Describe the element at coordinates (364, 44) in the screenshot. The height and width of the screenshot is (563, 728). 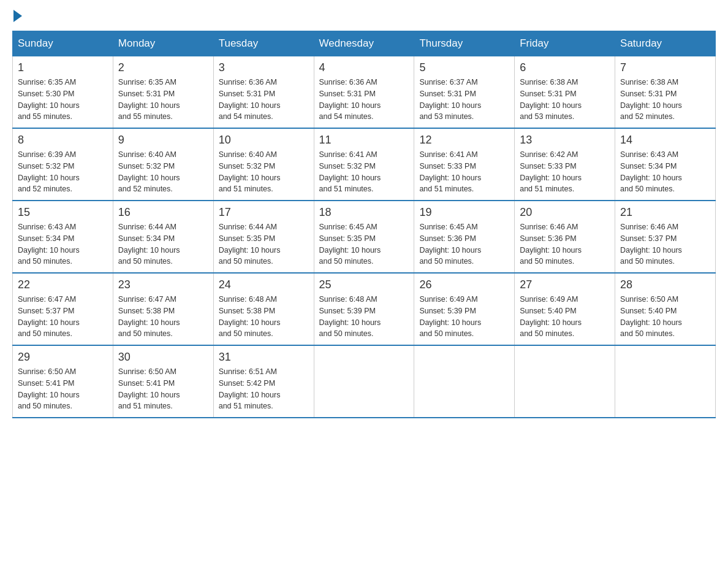
I see `weekday-header-wednesday: Wednesday` at that location.